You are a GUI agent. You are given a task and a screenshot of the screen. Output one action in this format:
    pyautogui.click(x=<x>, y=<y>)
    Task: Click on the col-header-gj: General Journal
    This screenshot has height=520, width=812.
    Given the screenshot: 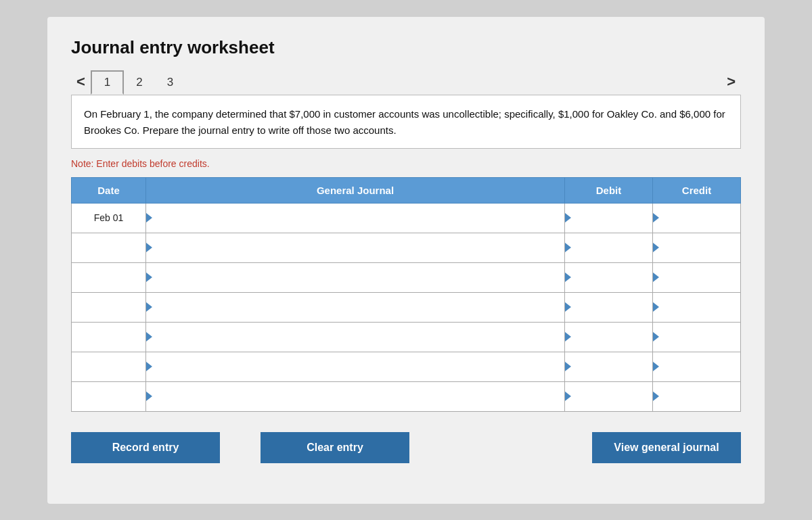 What is the action you would take?
    pyautogui.click(x=356, y=190)
    